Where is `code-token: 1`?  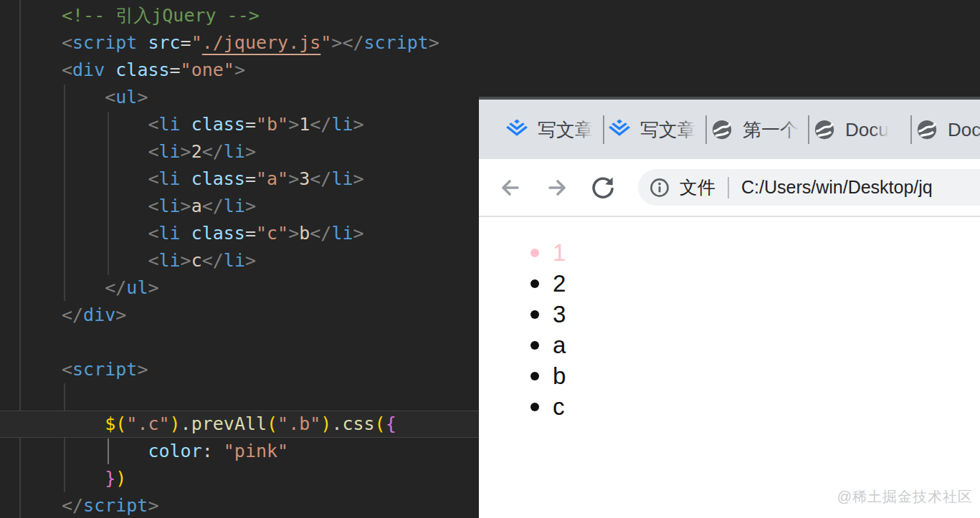
code-token: 1 is located at coordinates (304, 125).